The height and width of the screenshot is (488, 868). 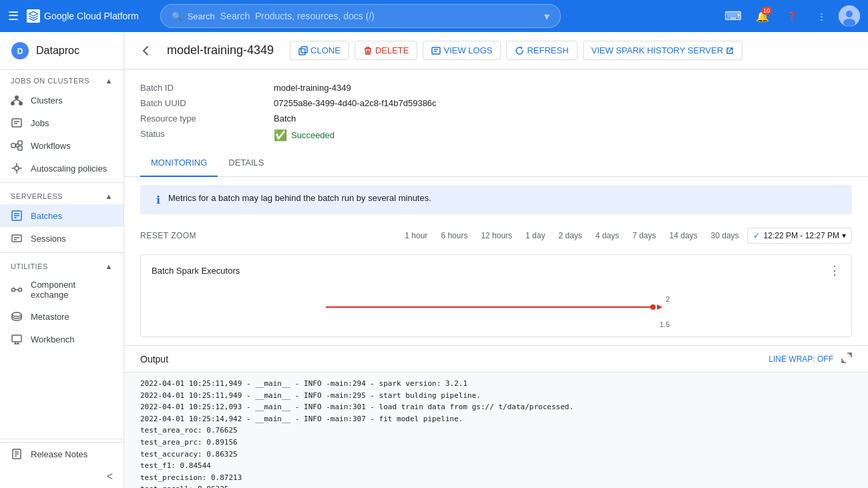 What do you see at coordinates (57, 51) in the screenshot?
I see `product-name: Dataproc` at bounding box center [57, 51].